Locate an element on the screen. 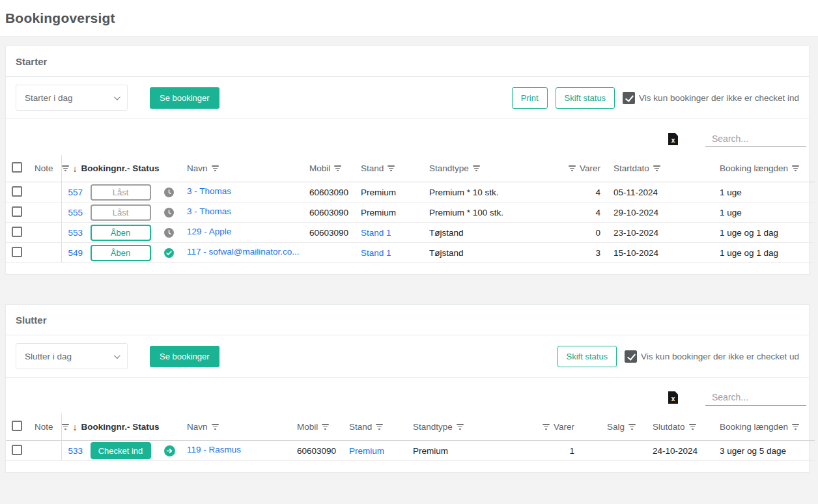 The height and width of the screenshot is (504, 818). starter-not-checked-in-checkbox is located at coordinates (629, 98).